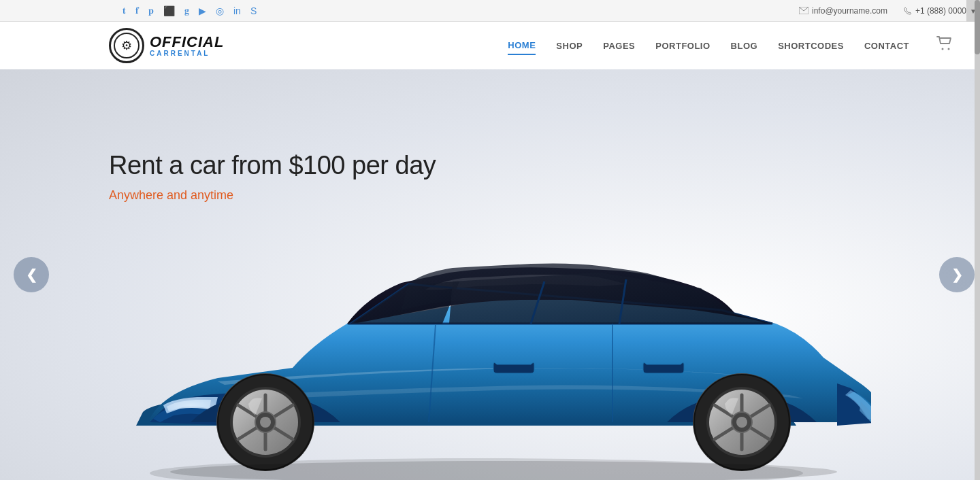 Image resolution: width=980 pixels, height=480 pixels. I want to click on logo-inner-circle: ⚙, so click(127, 46).